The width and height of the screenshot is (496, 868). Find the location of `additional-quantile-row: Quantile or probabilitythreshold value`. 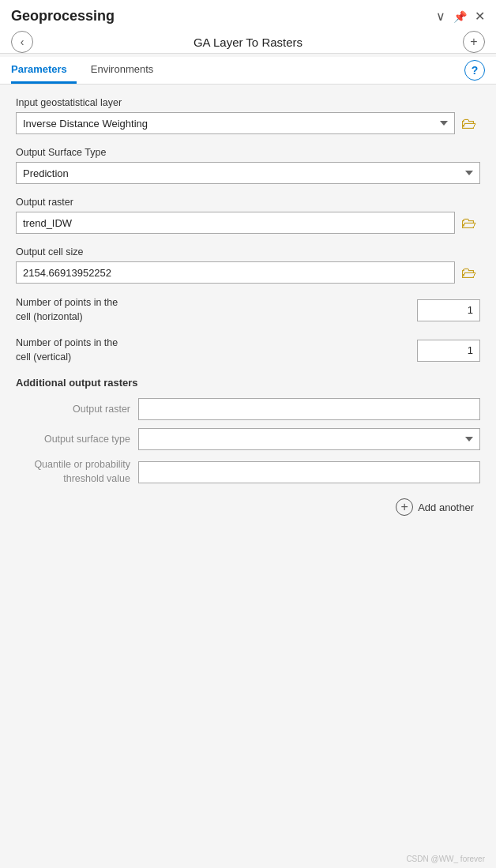

additional-quantile-row: Quantile or probabilitythreshold value is located at coordinates (248, 472).